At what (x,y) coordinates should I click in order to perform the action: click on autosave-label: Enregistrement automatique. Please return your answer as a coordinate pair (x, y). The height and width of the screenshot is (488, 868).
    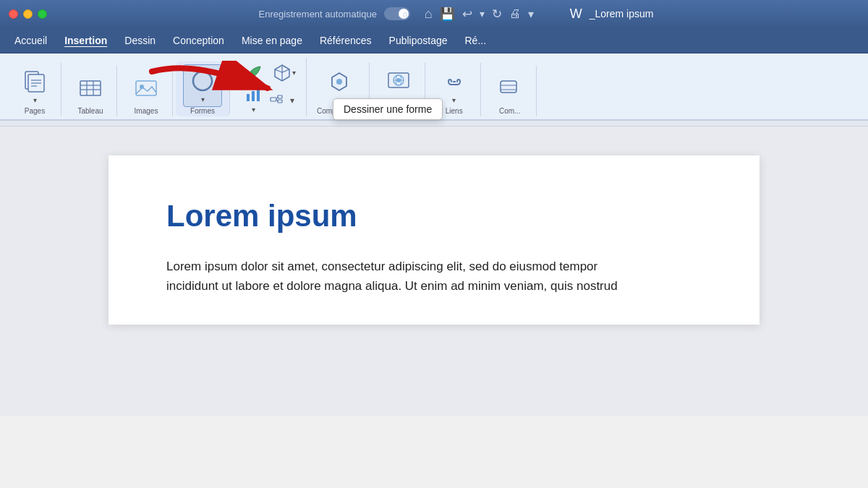
    Looking at the image, I should click on (318, 14).